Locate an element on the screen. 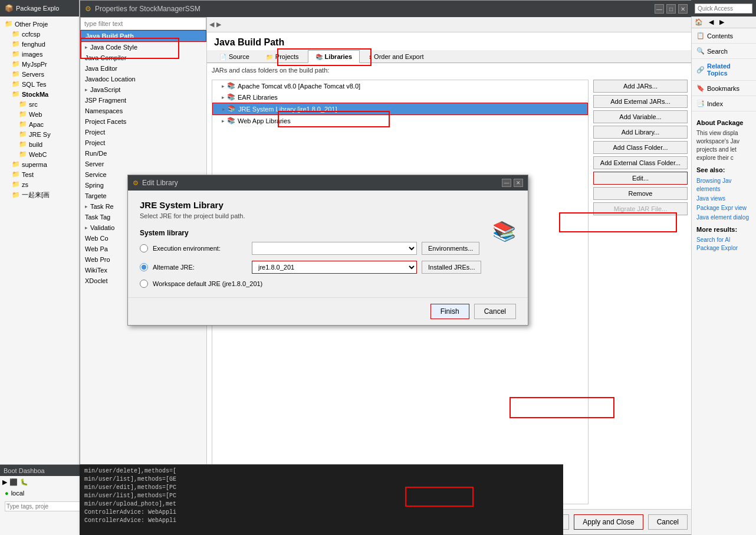 Image resolution: width=756 pixels, height=535 pixels. more-link: Search for Al Package Explor is located at coordinates (724, 244).